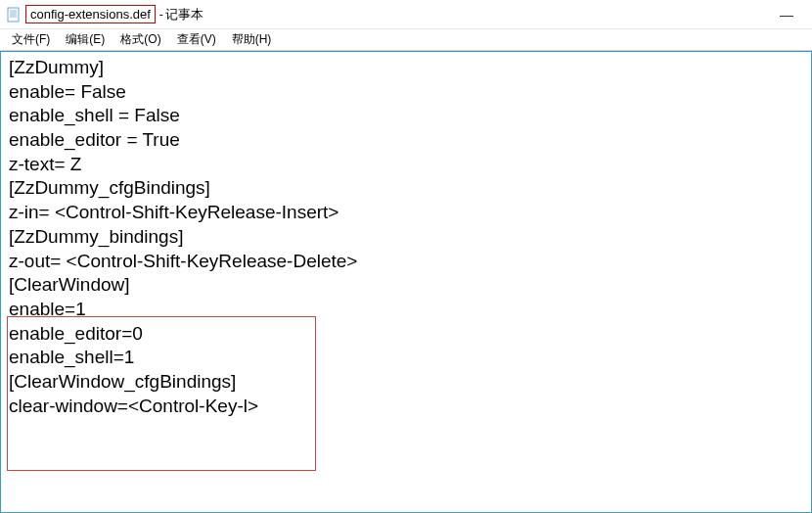 This screenshot has height=513, width=812. What do you see at coordinates (406, 164) in the screenshot?
I see `text-line: z-text= Z` at bounding box center [406, 164].